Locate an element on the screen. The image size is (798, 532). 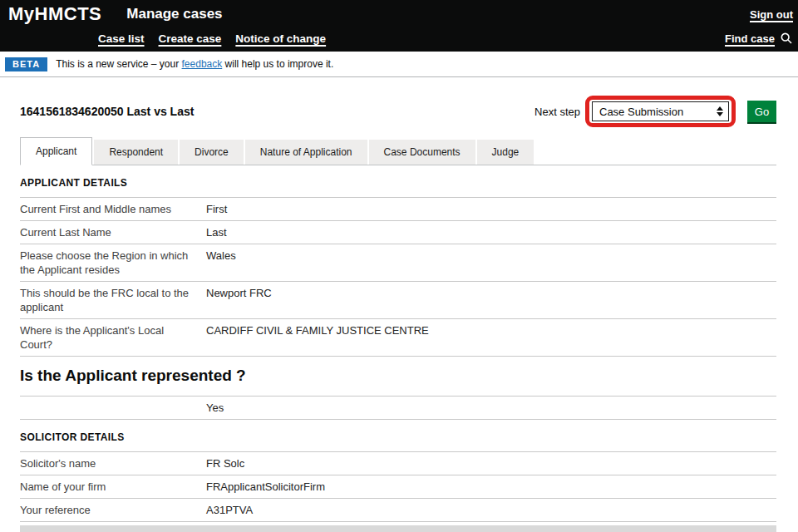
table-row: Where is the Applicant's Local Court? CA… is located at coordinates (398, 337).